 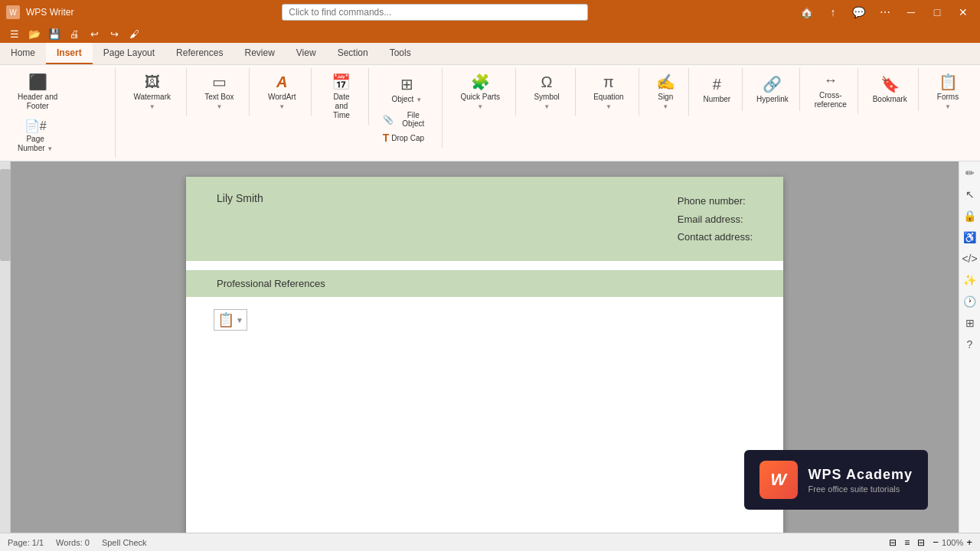 What do you see at coordinates (890, 90) in the screenshot?
I see `bookmark-btn: 🔖 Bookmark` at bounding box center [890, 90].